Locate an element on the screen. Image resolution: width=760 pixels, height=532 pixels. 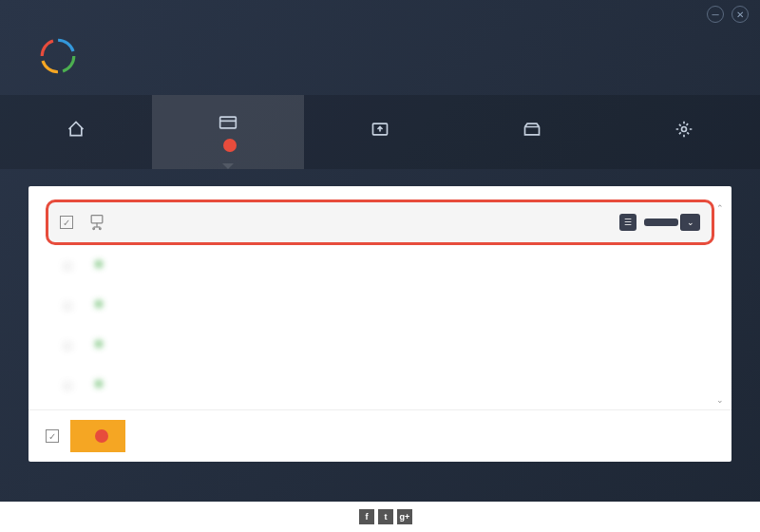
social-links: f t g+ is located at coordinates (386, 517).